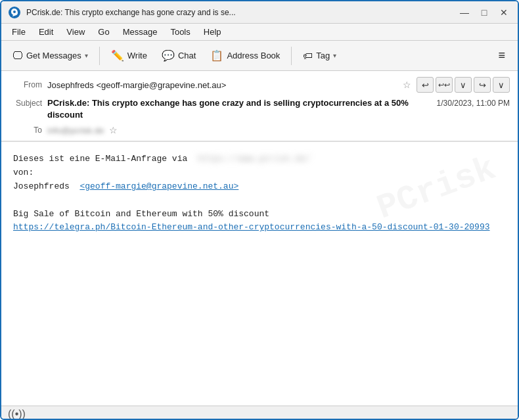 This screenshot has height=420, width=519. I want to click on close-button: ✕, so click(504, 12).